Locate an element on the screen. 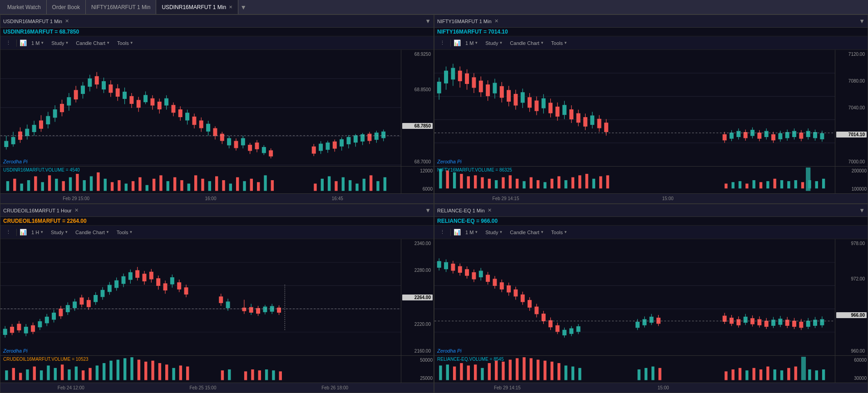 The width and height of the screenshot is (868, 393). candle-chart-btn-tr: Candle Chart ▼ is located at coordinates (527, 43).